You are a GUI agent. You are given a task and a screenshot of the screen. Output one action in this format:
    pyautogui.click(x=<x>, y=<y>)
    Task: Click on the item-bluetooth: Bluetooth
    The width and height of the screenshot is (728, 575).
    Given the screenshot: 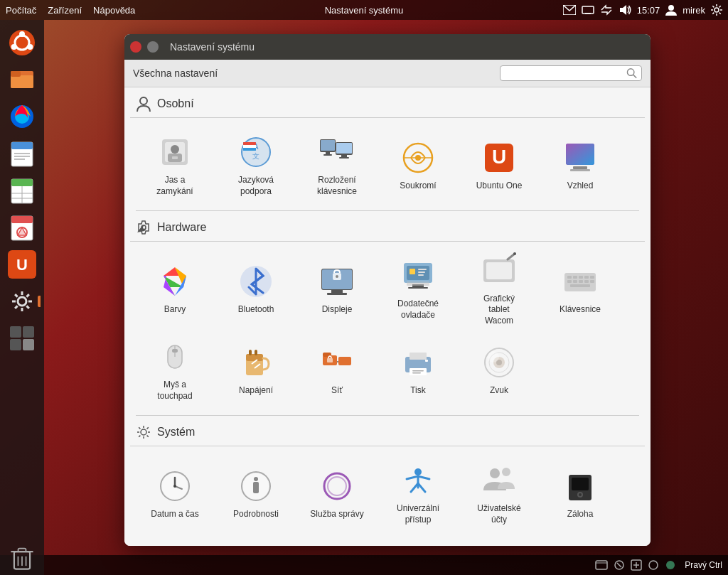 What is the action you would take?
    pyautogui.click(x=256, y=289)
    